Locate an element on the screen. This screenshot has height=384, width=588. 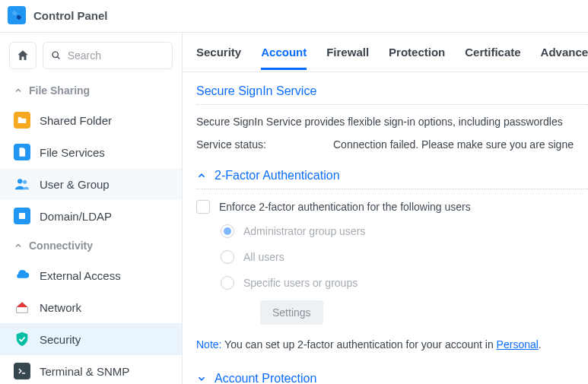
domain-icon is located at coordinates (22, 216).